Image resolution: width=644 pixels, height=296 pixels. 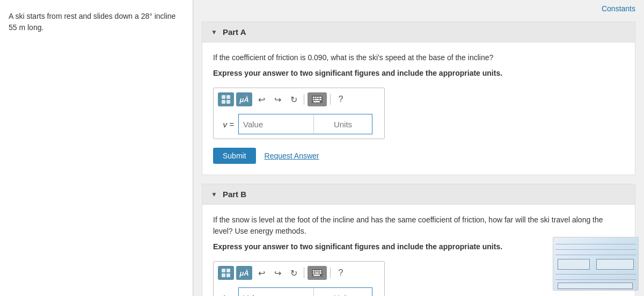 What do you see at coordinates (341, 273) in the screenshot?
I see `part-b-help-button: ?` at bounding box center [341, 273].